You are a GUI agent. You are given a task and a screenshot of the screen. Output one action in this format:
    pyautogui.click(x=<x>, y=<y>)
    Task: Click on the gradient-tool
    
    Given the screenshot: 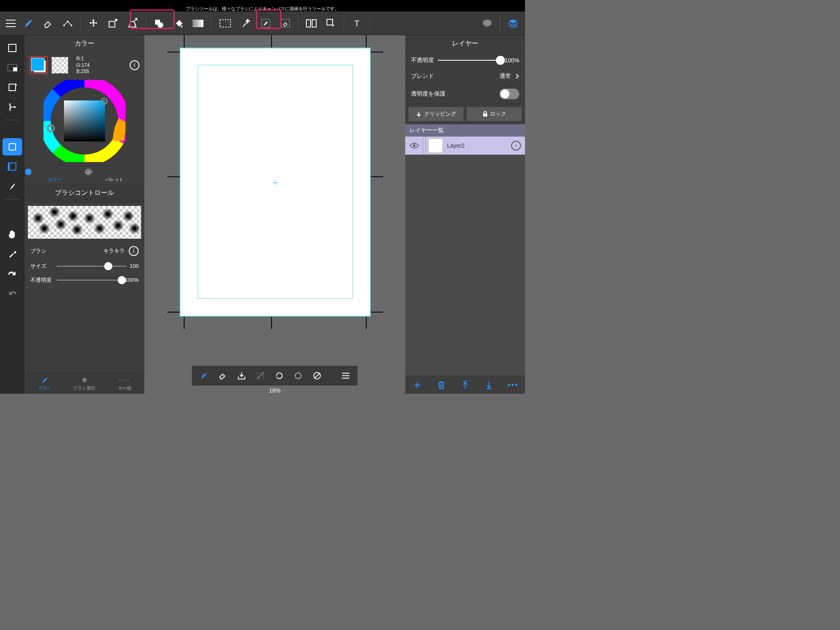 What is the action you would take?
    pyautogui.click(x=198, y=23)
    